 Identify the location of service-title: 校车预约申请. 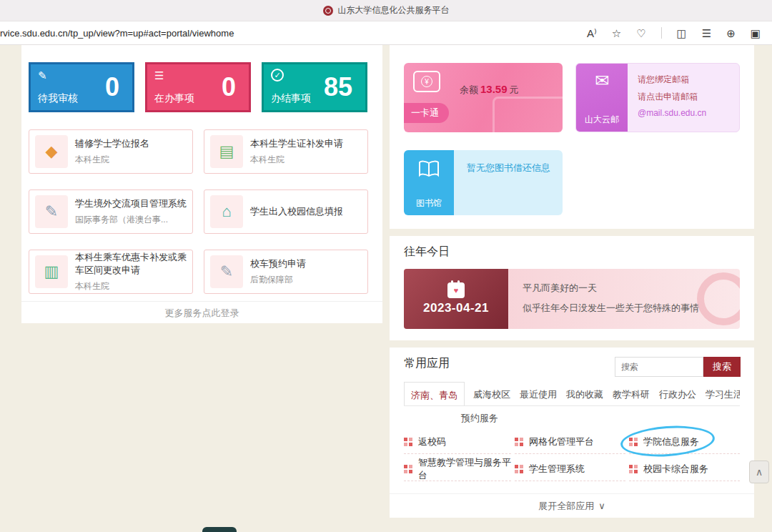
(278, 264).